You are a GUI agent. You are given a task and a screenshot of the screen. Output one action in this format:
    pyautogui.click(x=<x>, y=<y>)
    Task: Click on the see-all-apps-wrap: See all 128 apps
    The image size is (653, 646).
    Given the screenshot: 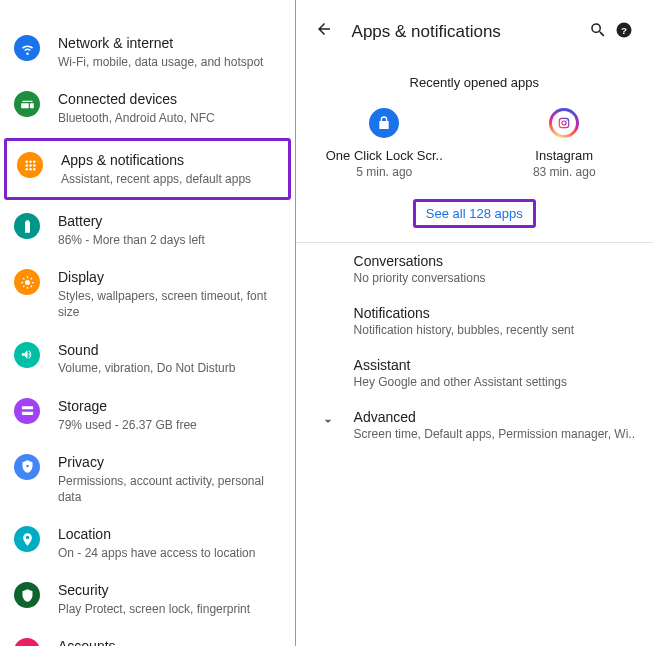 What is the action you would take?
    pyautogui.click(x=474, y=214)
    